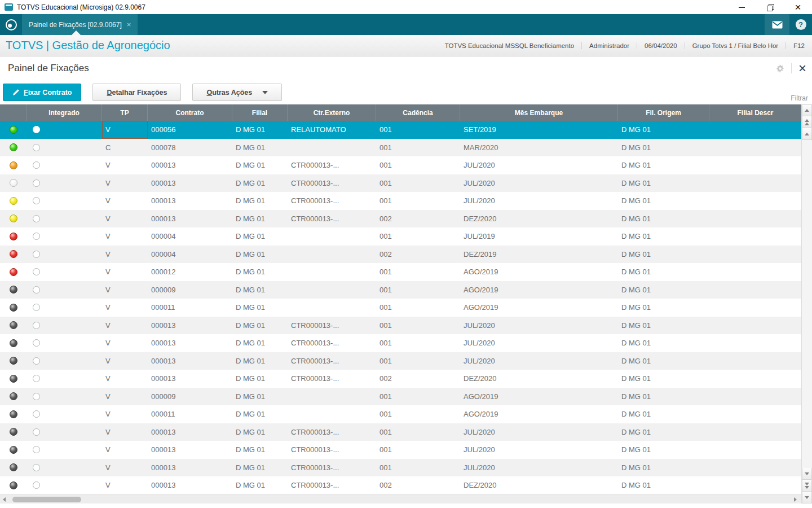  Describe the element at coordinates (80, 25) in the screenshot. I see `tab-painel-de-fixacoes: Painel de Fixações [02.9.0067] ×` at that location.